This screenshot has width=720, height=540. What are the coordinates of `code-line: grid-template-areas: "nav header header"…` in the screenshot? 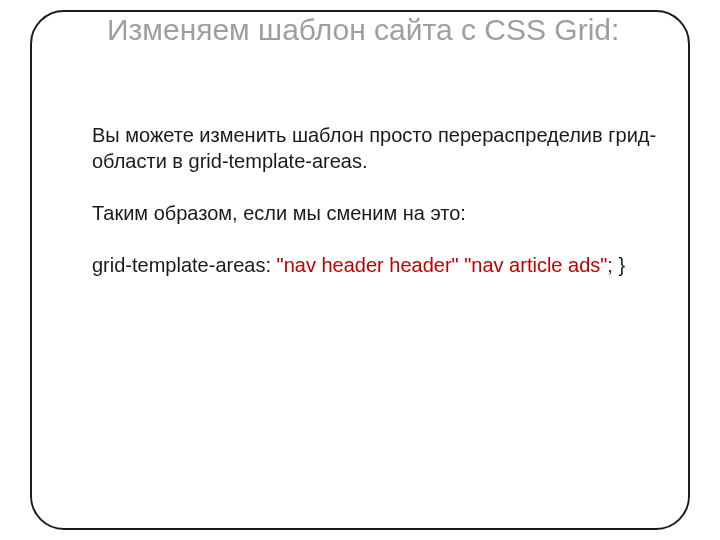 It's located at (382, 265).